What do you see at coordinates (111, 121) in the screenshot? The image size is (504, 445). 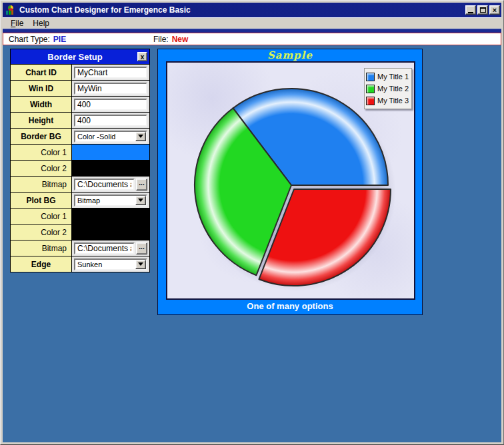 I see `height-input` at bounding box center [111, 121].